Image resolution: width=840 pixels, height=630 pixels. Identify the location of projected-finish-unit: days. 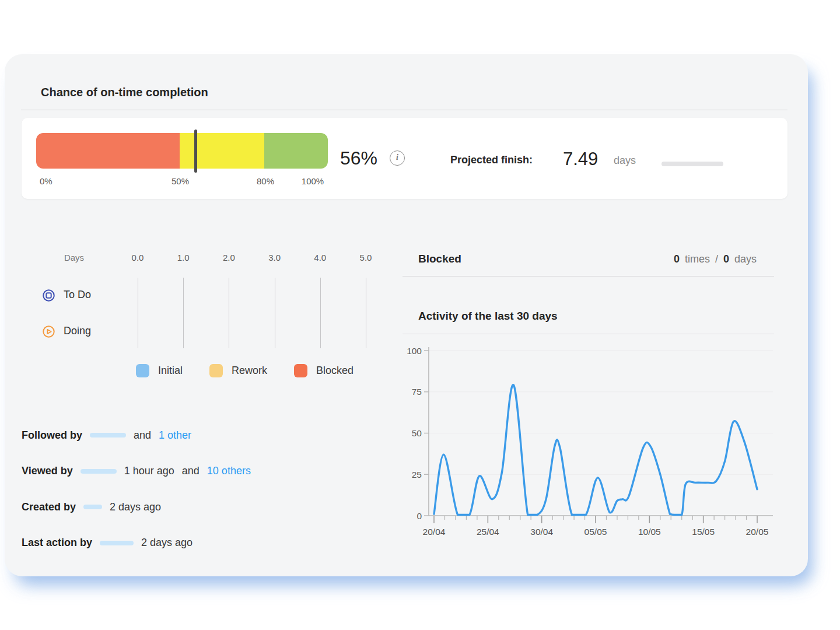
(625, 161).